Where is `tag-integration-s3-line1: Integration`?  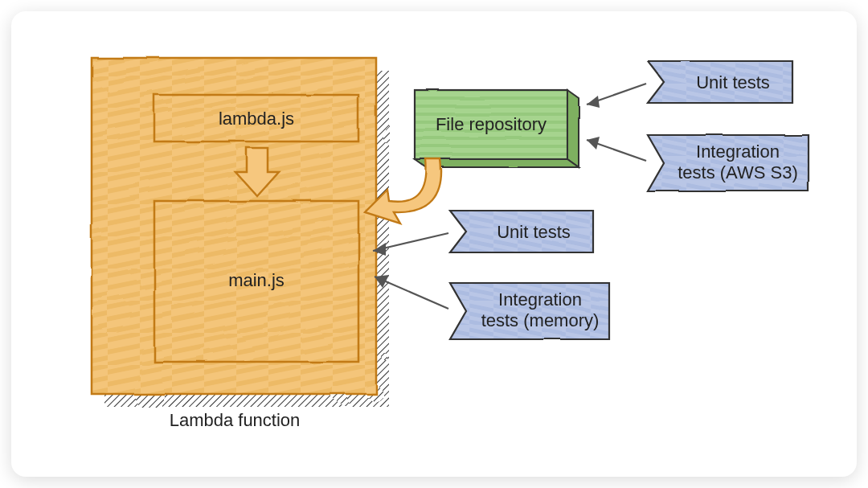
tag-integration-s3-line1: Integration is located at coordinates (738, 151).